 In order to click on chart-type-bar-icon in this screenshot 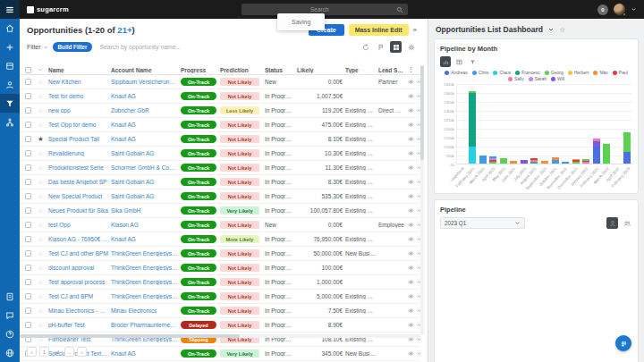, I will do `click(445, 62)`.